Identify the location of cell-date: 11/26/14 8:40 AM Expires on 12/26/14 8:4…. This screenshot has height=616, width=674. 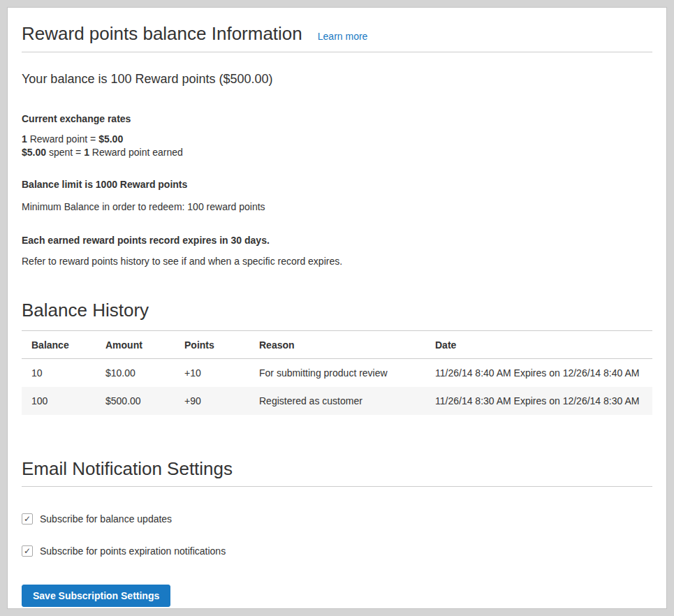
(541, 373).